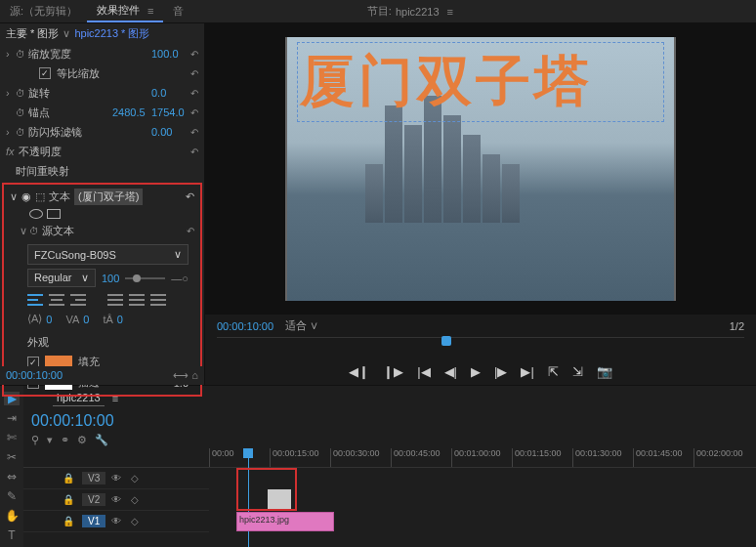  Describe the element at coordinates (279, 499) in the screenshot. I see `clip-thumbnail` at that location.